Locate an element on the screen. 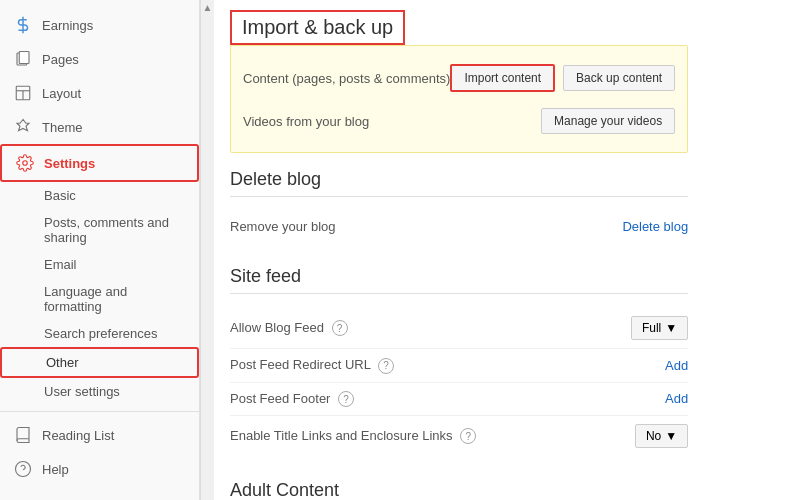  theme-icon is located at coordinates (23, 127).